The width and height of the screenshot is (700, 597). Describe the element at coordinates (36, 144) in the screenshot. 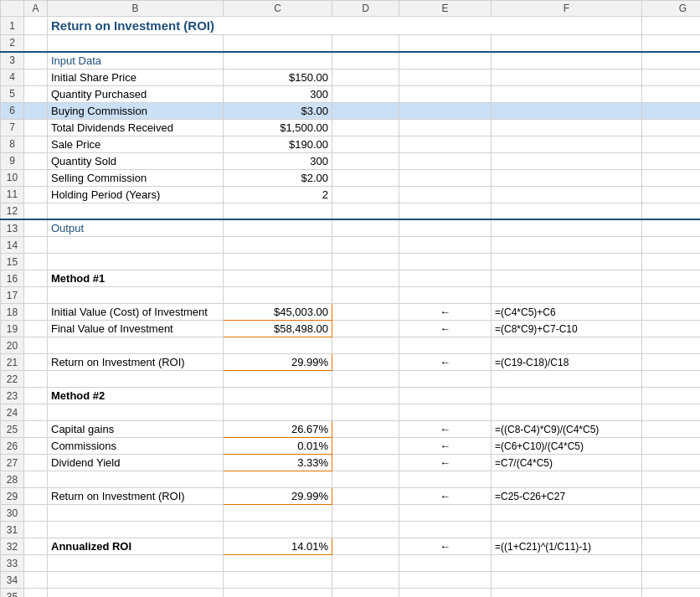

I see `cell-a8` at that location.